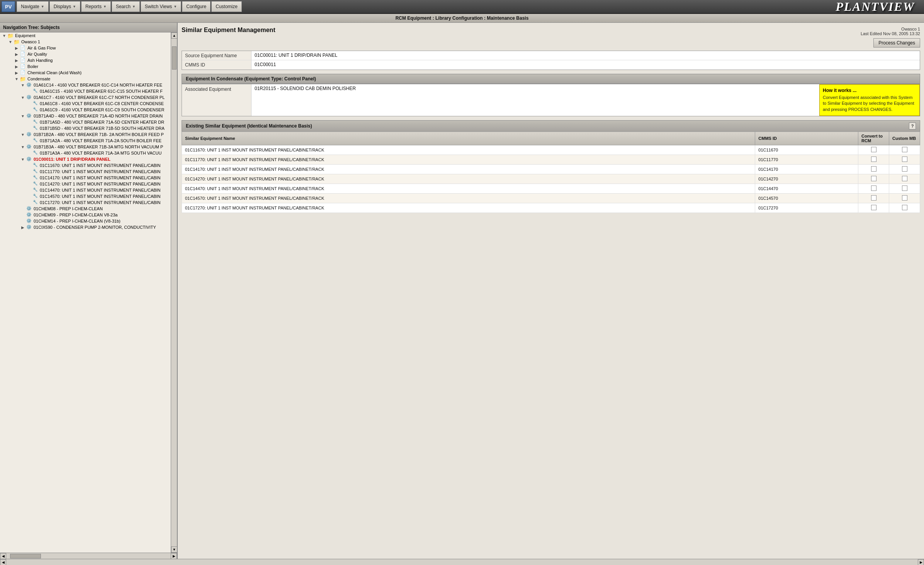 This screenshot has width=924, height=565. I want to click on tree-toggle-condensate: ▼, so click(17, 79).